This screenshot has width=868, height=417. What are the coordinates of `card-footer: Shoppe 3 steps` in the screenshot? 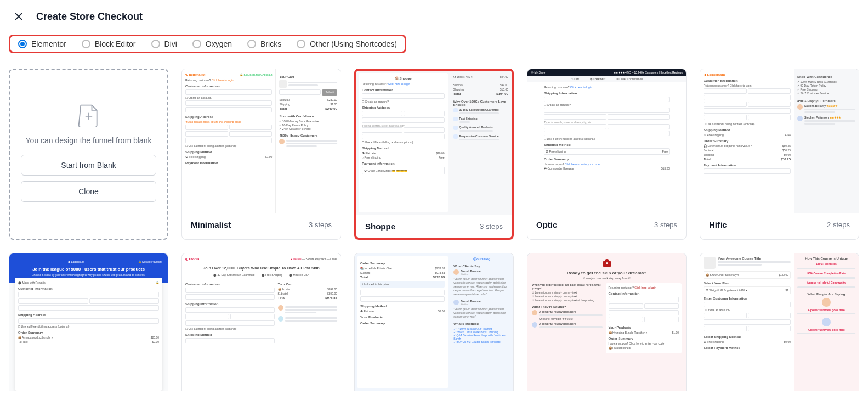 It's located at (434, 226).